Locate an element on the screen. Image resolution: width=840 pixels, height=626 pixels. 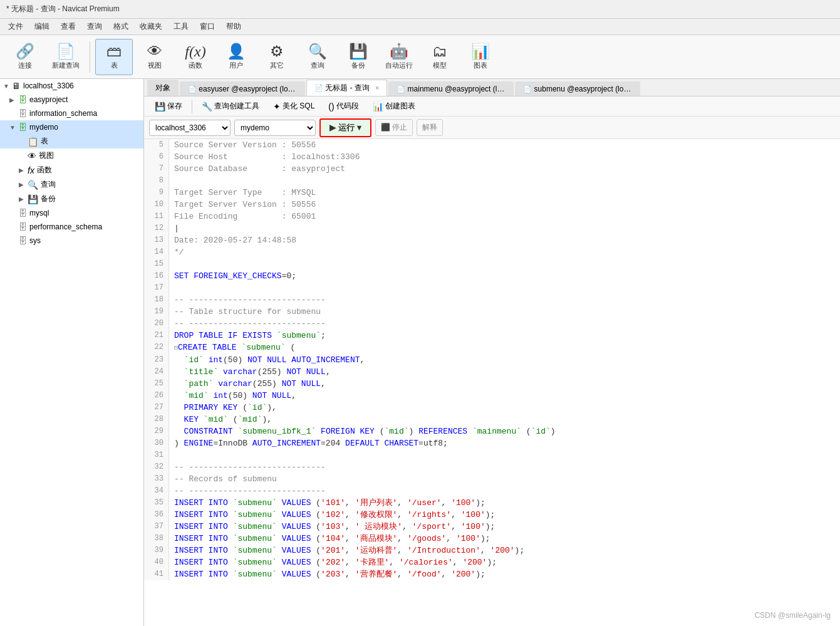
code-snippet-button: () 代码段 is located at coordinates (343, 107).